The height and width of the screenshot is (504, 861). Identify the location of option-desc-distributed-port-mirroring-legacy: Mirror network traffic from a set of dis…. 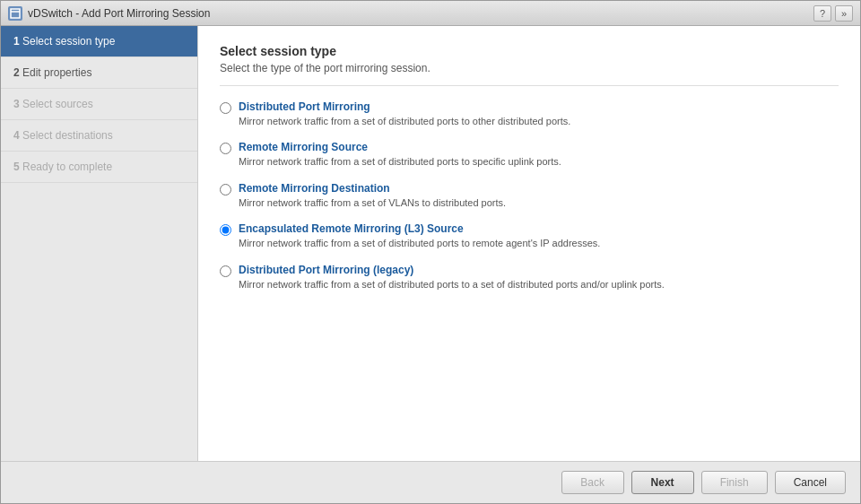
(452, 285).